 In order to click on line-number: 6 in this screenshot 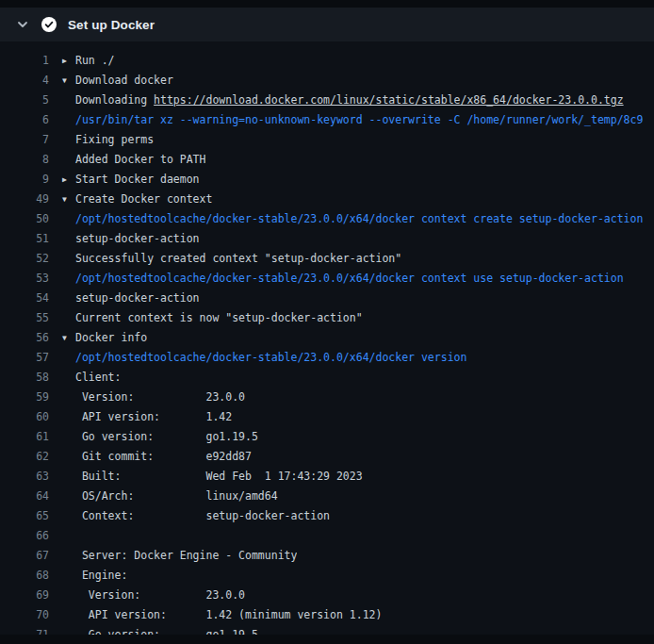, I will do `click(25, 121)`.